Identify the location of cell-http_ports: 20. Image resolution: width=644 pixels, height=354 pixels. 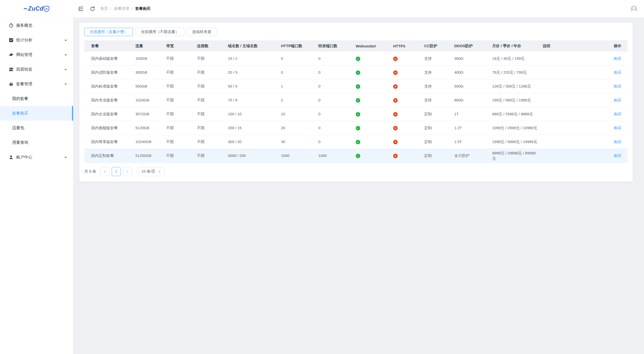
(300, 128).